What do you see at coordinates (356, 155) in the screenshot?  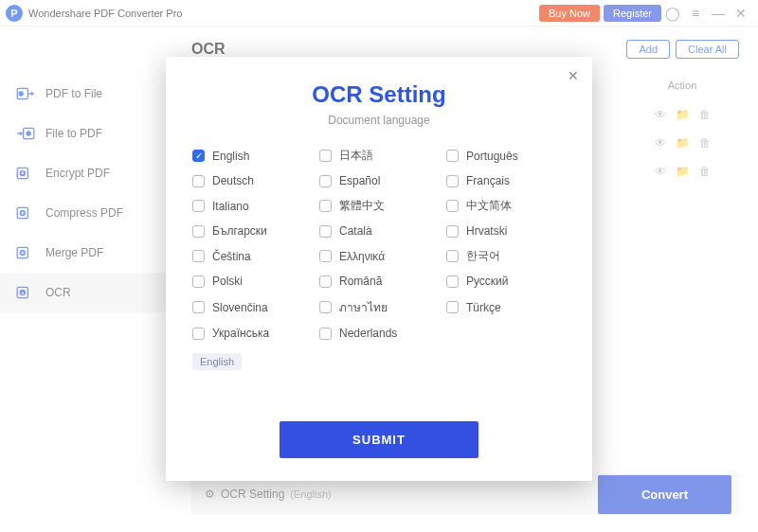 I see `language-label: 日本語` at bounding box center [356, 155].